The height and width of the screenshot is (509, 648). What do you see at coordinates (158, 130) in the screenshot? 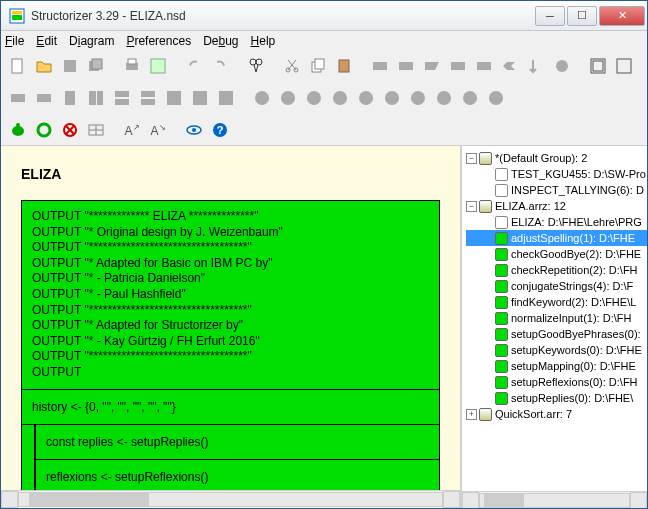
I see `font-dec-button: A↘` at bounding box center [158, 130].